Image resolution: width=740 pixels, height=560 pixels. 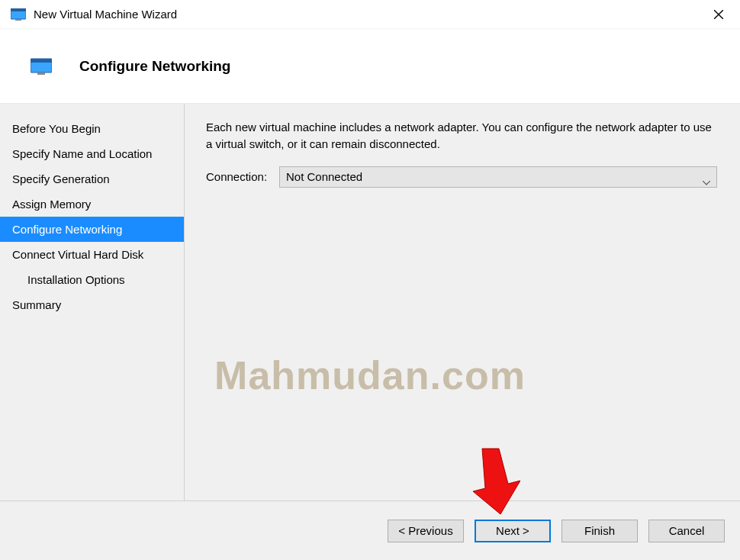 I want to click on previous-button: < Previous, so click(x=426, y=531).